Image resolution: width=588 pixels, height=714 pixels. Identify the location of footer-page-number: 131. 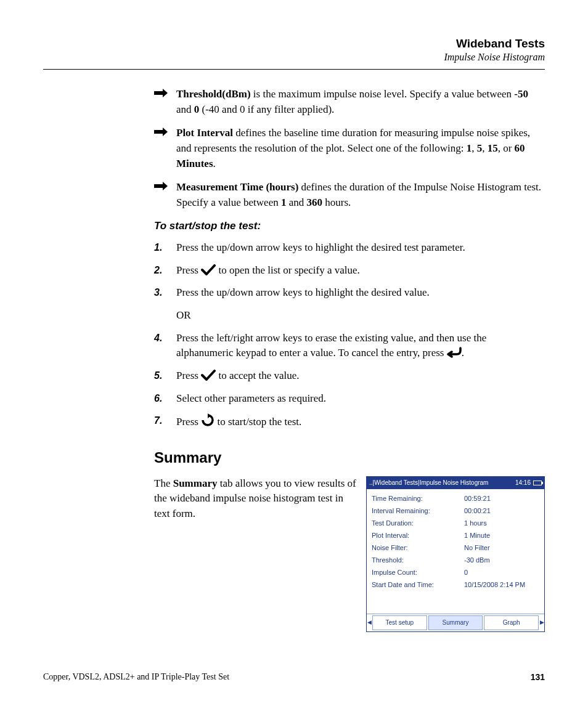
(537, 677).